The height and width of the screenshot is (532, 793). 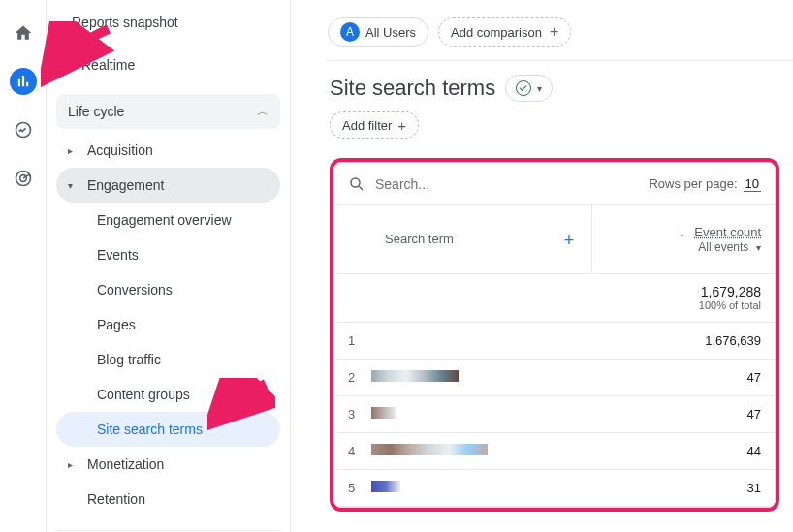 I want to click on sidebar-item-blog-traffic: Blog traffic, so click(x=169, y=360).